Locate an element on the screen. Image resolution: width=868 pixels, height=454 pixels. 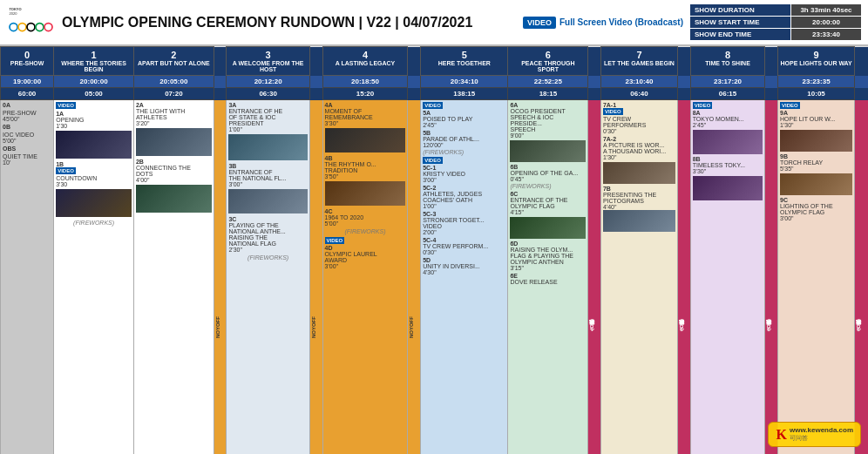
header-title: OLYMPIC OPENING CEREMONY RUNDOWN | V22 |… is located at coordinates (293, 23).